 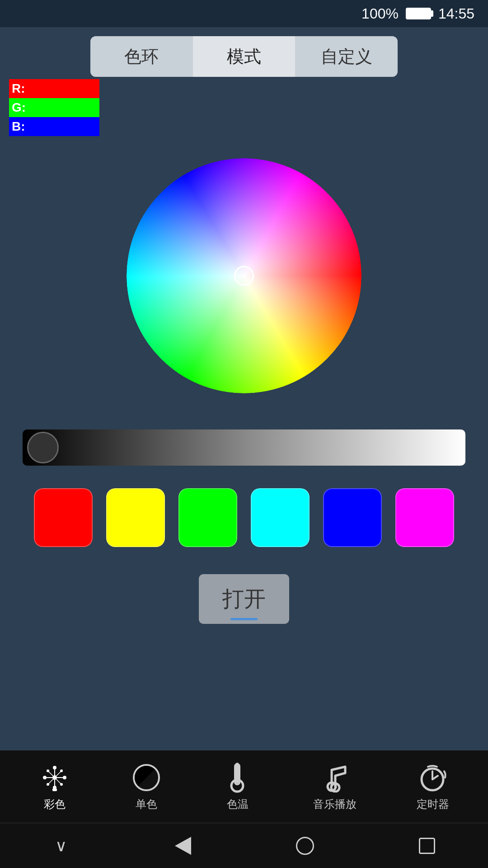 What do you see at coordinates (244, 57) in the screenshot?
I see `tabs-wrapper: 色环 模式 自定义` at bounding box center [244, 57].